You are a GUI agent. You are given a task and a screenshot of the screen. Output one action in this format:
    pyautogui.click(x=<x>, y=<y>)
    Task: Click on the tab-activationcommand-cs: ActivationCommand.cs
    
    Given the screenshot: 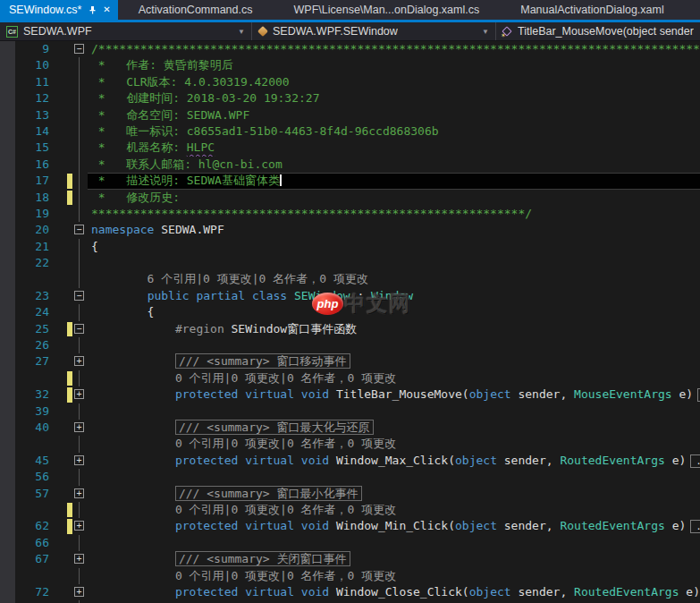 What is the action you would take?
    pyautogui.click(x=196, y=10)
    